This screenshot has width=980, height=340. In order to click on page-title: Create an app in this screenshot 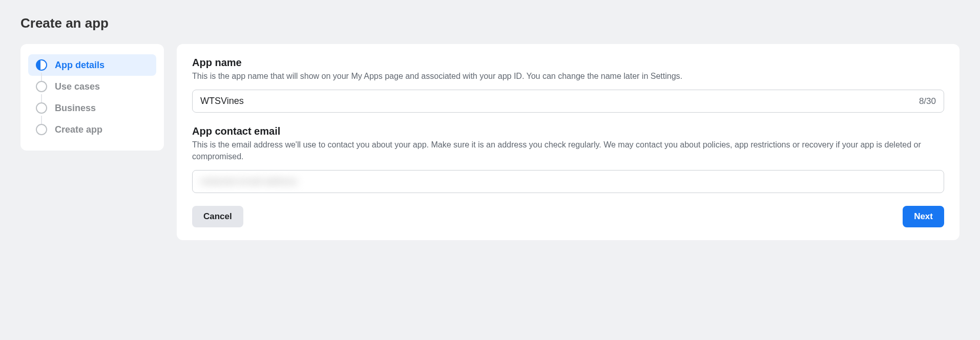, I will do `click(490, 24)`.